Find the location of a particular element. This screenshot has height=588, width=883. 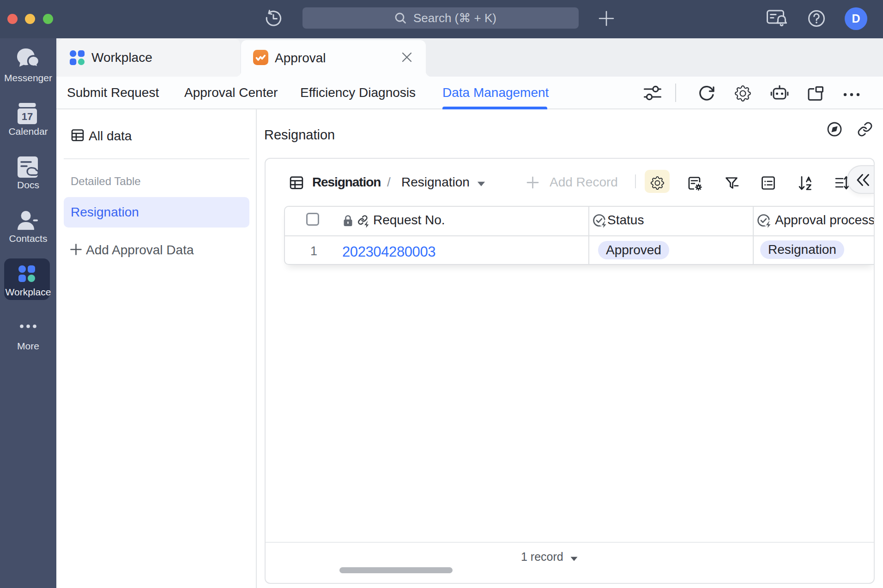

svg-text: 17 is located at coordinates (27, 116).